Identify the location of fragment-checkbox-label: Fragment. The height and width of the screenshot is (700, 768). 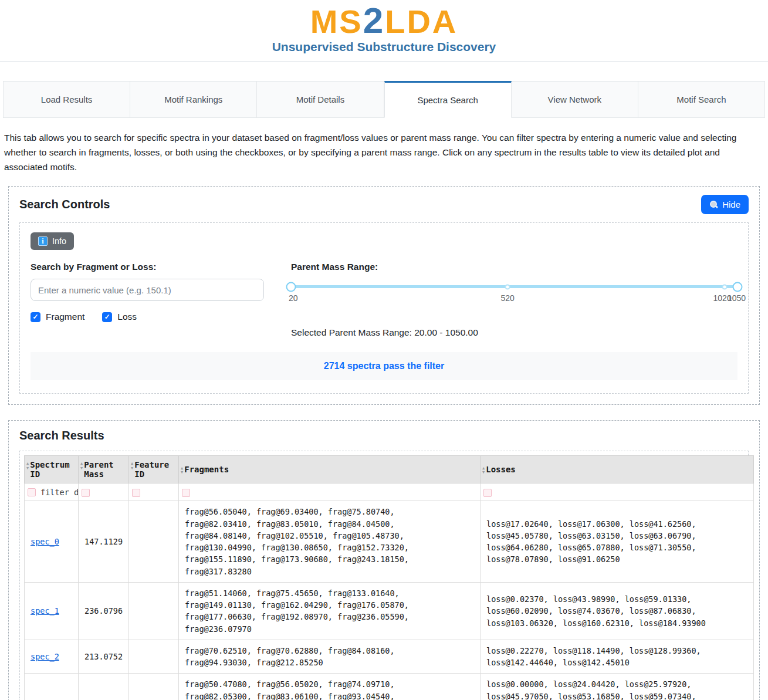
(65, 317).